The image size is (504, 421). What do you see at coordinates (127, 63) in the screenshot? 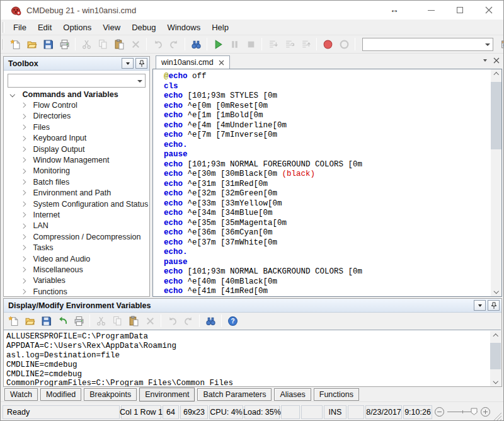
I see `toolbox-dropdown-button` at bounding box center [127, 63].